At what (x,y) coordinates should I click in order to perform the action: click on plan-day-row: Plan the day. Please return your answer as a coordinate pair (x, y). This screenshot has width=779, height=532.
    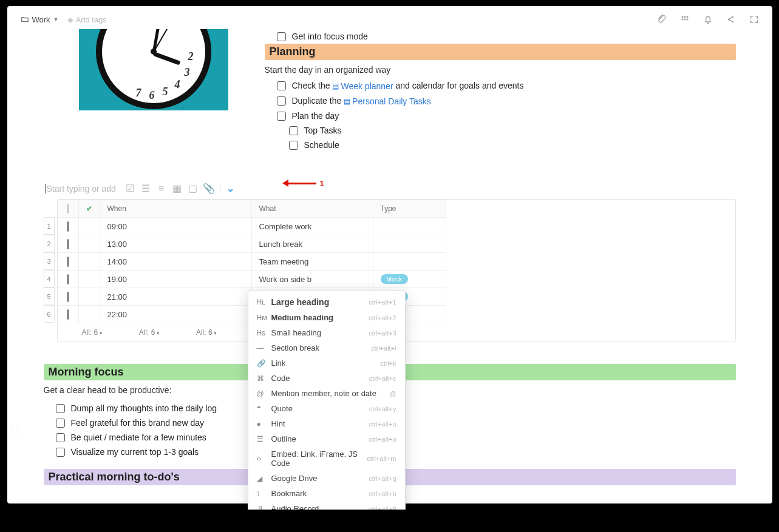
    Looking at the image, I should click on (506, 116).